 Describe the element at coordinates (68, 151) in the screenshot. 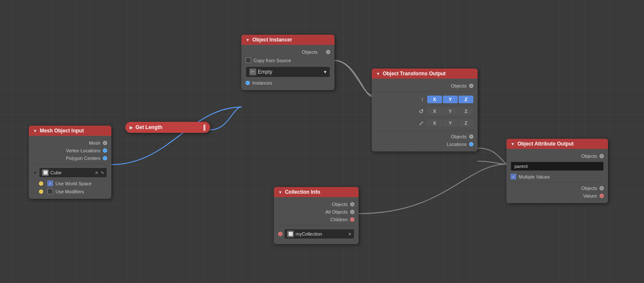

I see `mesh-vertex-label: Vertex Locations` at that location.